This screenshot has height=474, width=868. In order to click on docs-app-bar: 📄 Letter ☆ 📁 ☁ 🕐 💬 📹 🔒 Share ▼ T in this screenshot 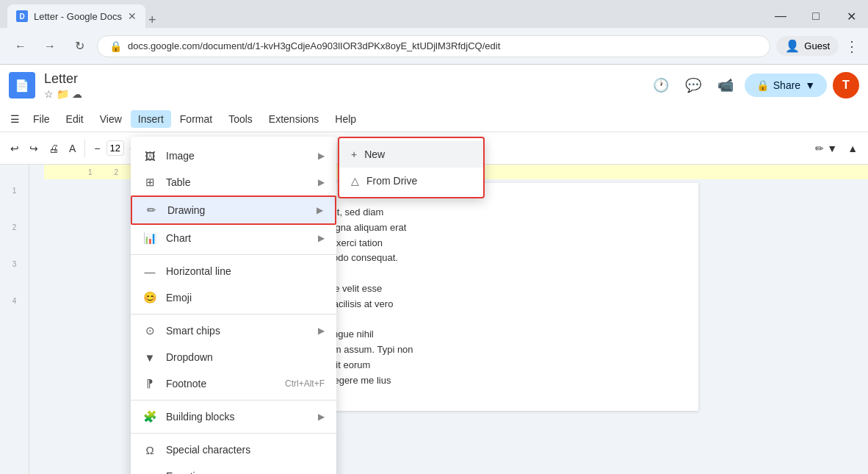, I will do `click(434, 85)`.